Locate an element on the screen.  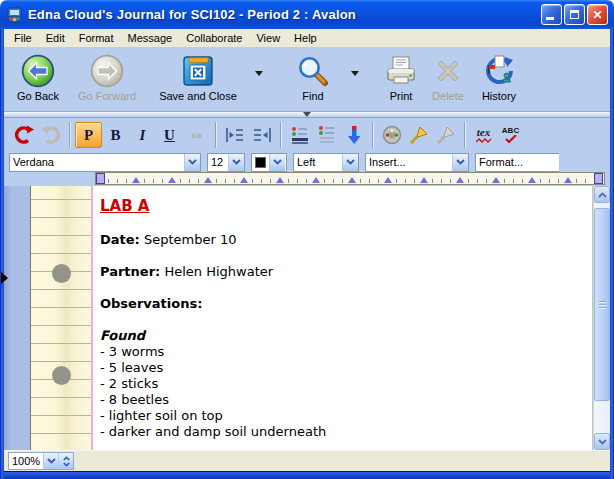
toolbar-separator is located at coordinates (70, 135).